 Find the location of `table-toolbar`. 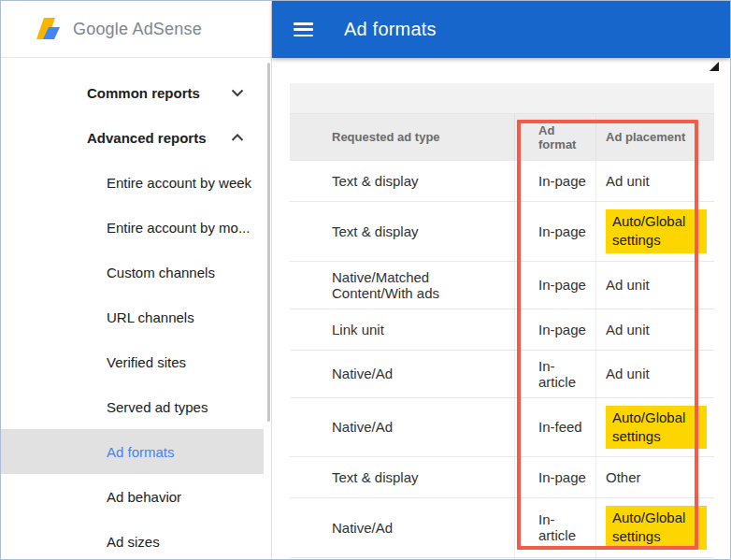

table-toolbar is located at coordinates (502, 98).